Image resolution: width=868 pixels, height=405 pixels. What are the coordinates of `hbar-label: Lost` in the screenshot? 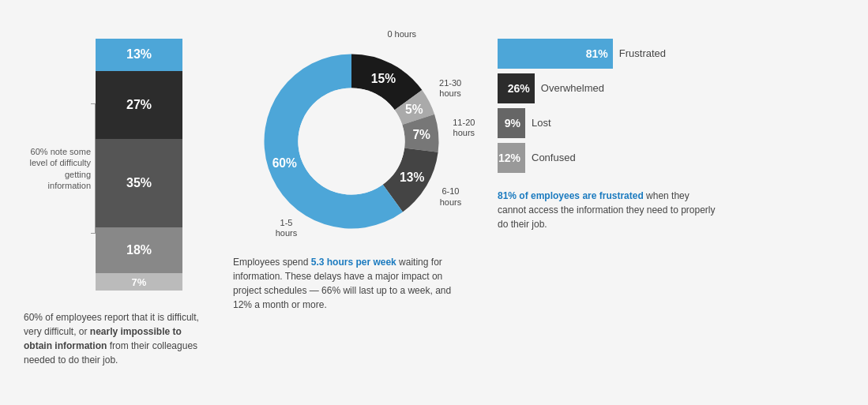 It's located at (542, 123).